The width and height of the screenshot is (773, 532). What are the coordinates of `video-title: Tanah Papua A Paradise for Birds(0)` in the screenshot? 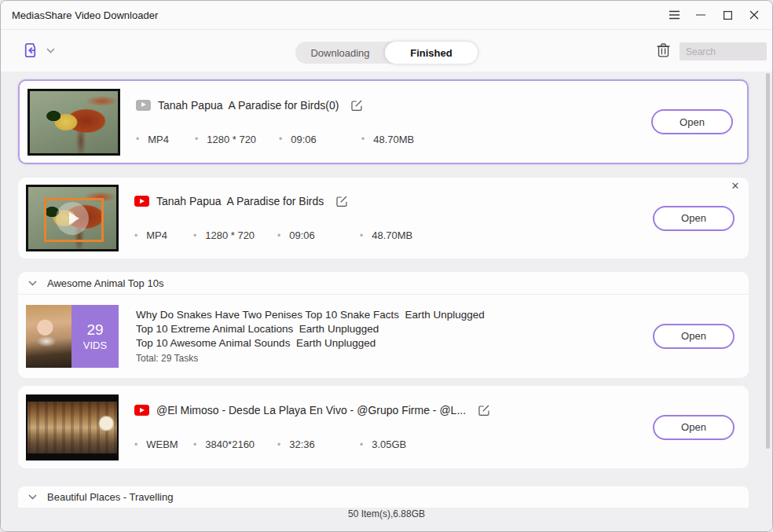 It's located at (248, 105).